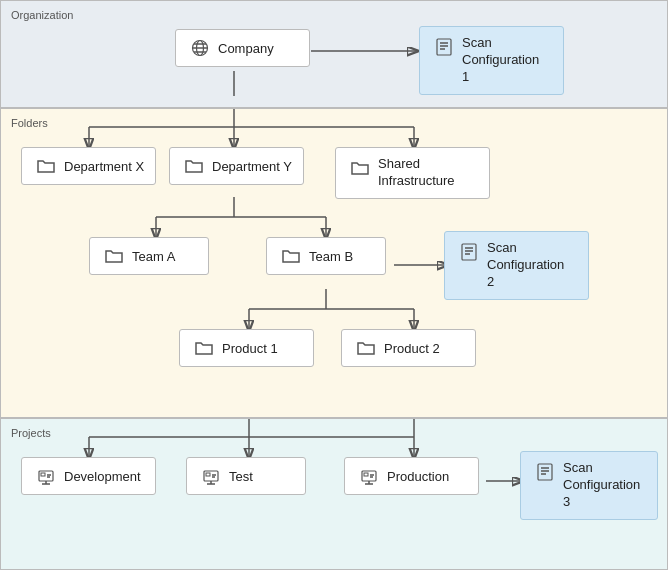 The height and width of the screenshot is (570, 668). What do you see at coordinates (369, 476) in the screenshot?
I see `production-icon` at bounding box center [369, 476].